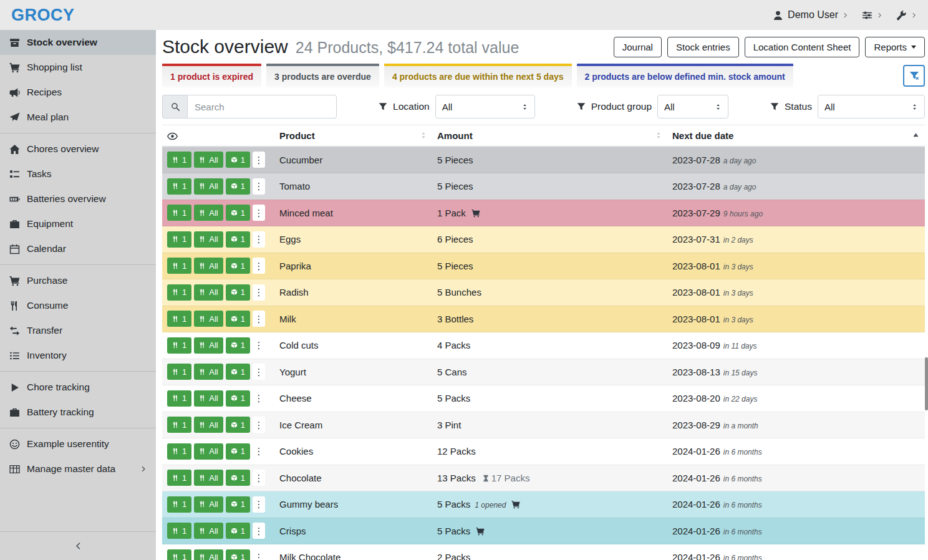 This screenshot has width=928, height=560. What do you see at coordinates (811, 15) in the screenshot?
I see `user-menu: Demo User` at bounding box center [811, 15].